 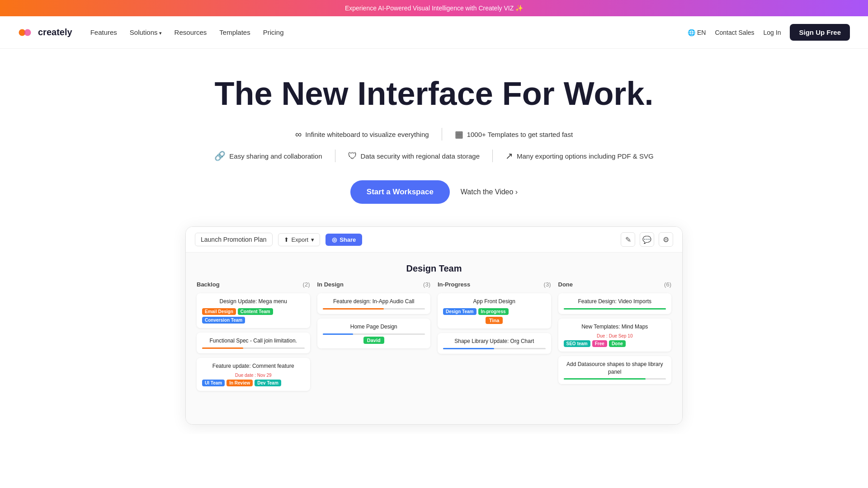 What do you see at coordinates (615, 336) in the screenshot?
I see `due-date: Due : Due Sep 10` at bounding box center [615, 336].